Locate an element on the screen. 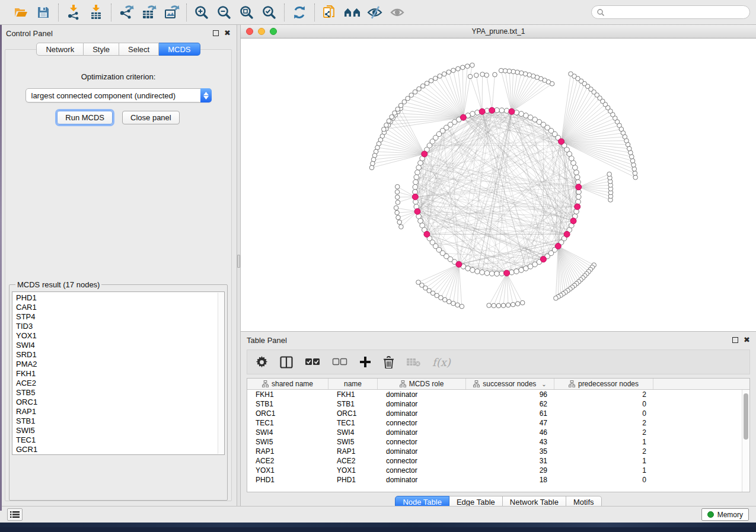 This screenshot has width=756, height=532. table-cell: 43 is located at coordinates (510, 442).